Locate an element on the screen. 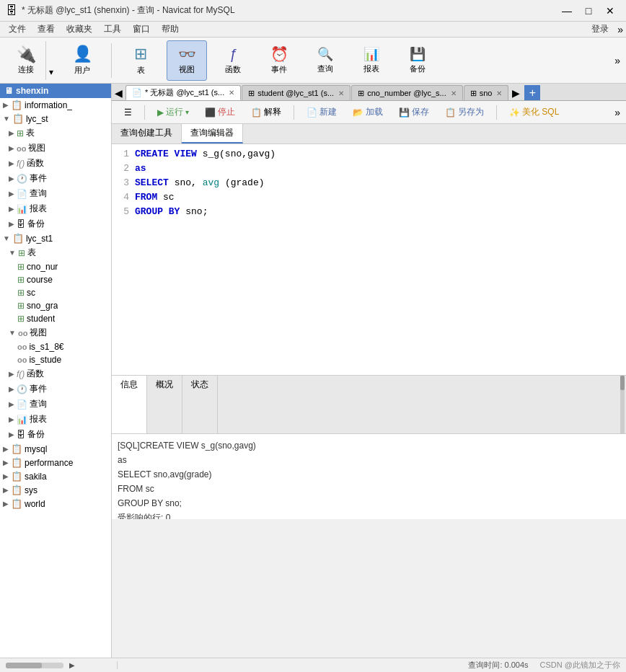 This screenshot has height=672, width=626. action-expand-icon: » is located at coordinates (617, 112).